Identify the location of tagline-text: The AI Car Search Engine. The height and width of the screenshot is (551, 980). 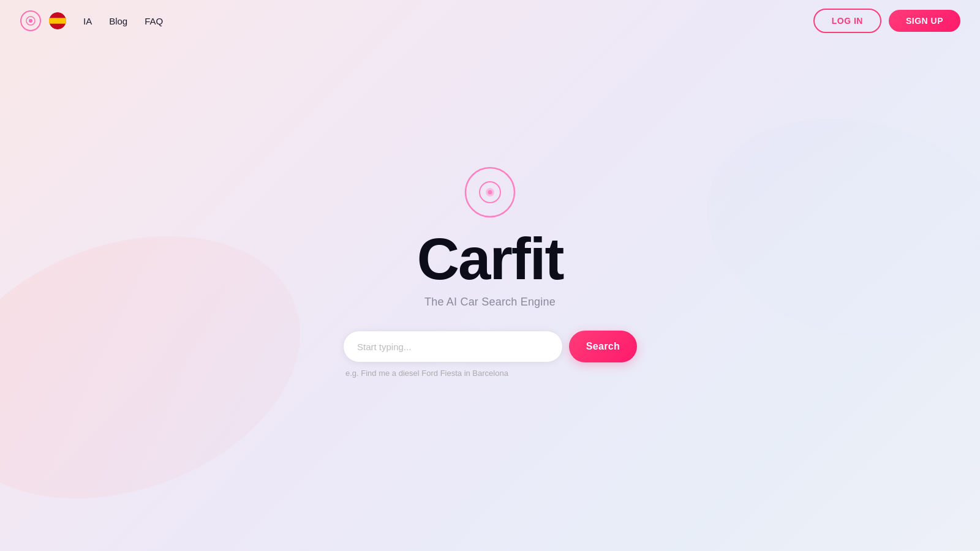
(490, 302).